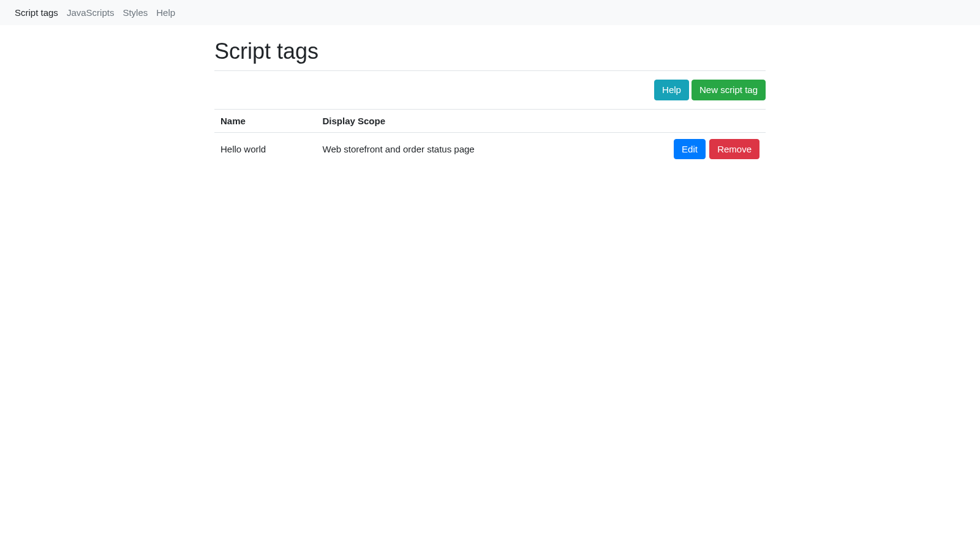  What do you see at coordinates (468, 149) in the screenshot?
I see `cell-display-scope: Web storefront and order status page` at bounding box center [468, 149].